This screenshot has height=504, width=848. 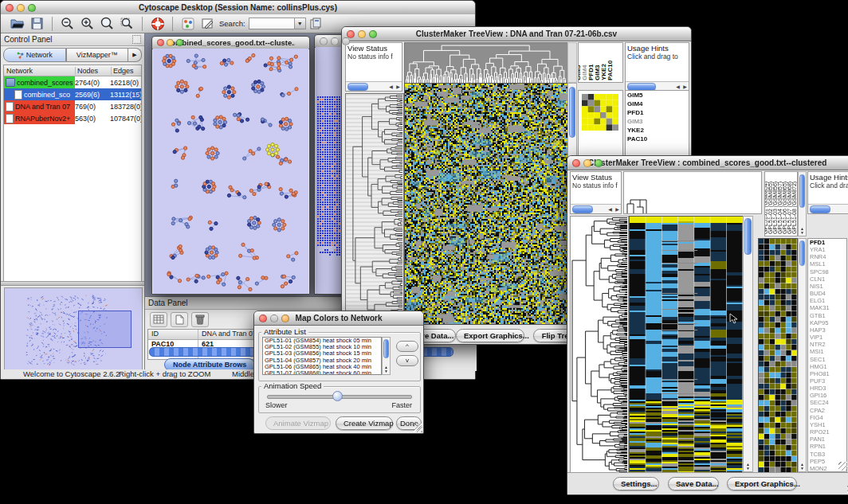 I want to click on gene-label: PUF3, so click(x=827, y=381).